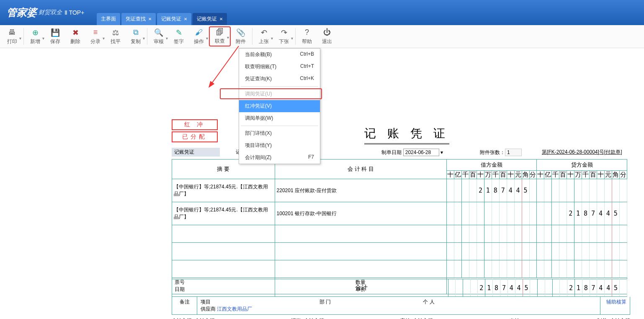 The image size is (644, 319). What do you see at coordinates (195, 137) in the screenshot?
I see `stamp-allocated: 已分配` at bounding box center [195, 137].